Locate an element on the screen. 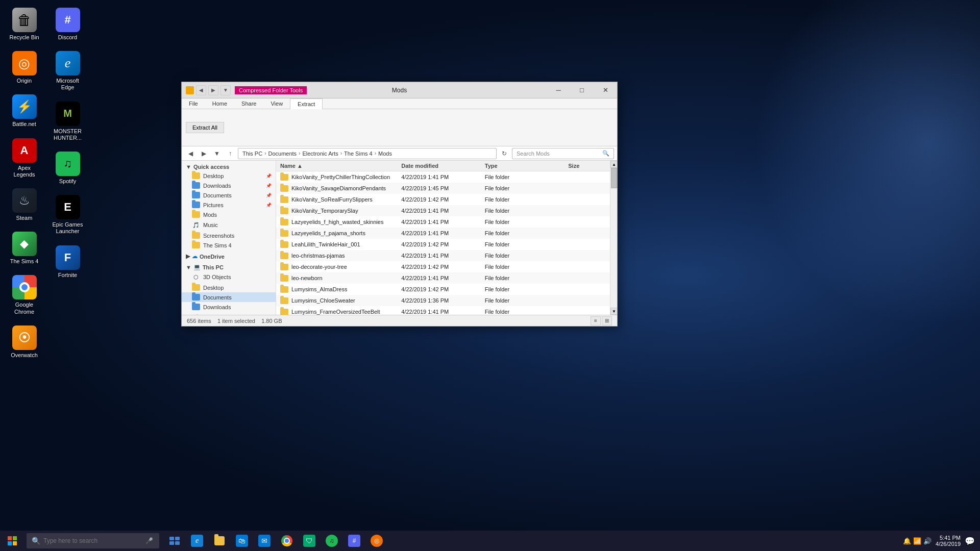  title-bar-nav-2: ▶ is located at coordinates (213, 90).